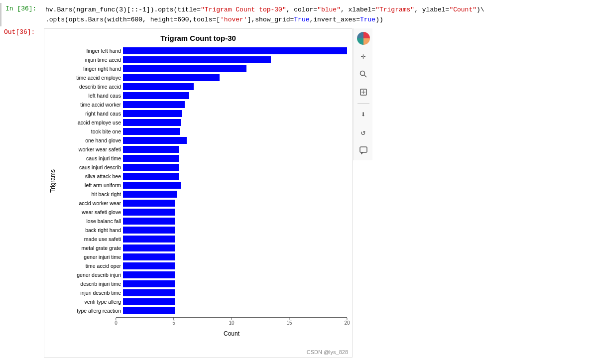 Image resolution: width=595 pixels, height=364 pixels. I want to click on table-row: finger right hand, so click(203, 69).